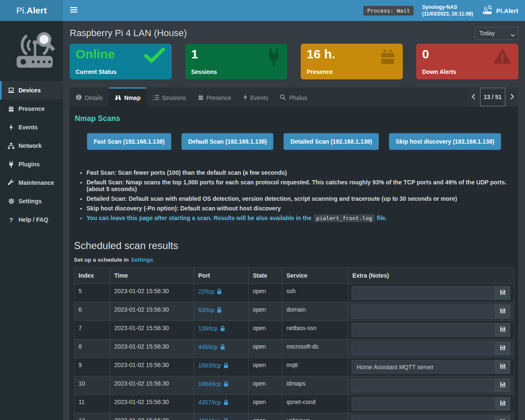  Describe the element at coordinates (30, 201) in the screenshot. I see `sidebar-item-label: Settings` at that location.